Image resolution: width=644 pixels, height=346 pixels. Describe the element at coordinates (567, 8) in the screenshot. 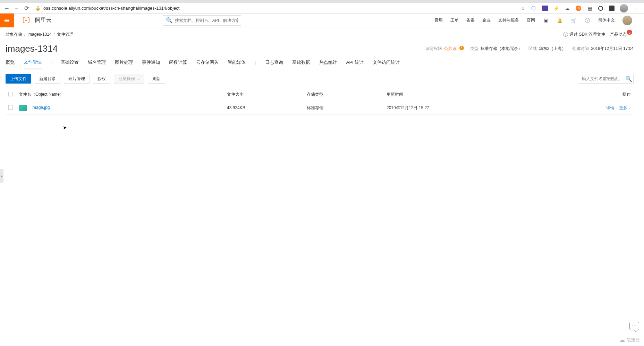

I see `extension-icon: ☁︎` at that location.